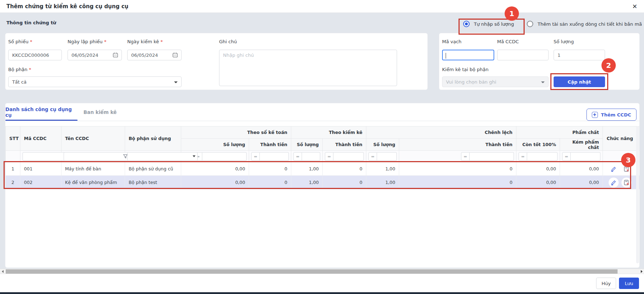 The height and width of the screenshot is (294, 644). Describe the element at coordinates (383, 156) in the screenshot. I see `filter-so-luong-chenh-lech: =` at that location.